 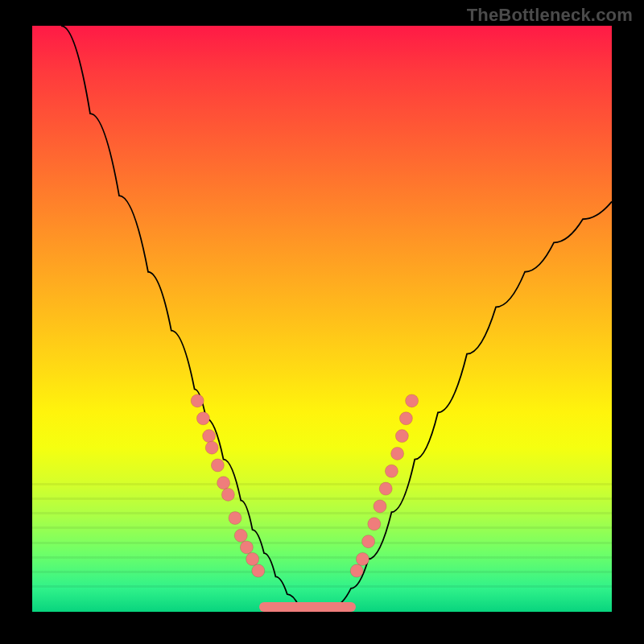 I want to click on watermark-text: TheBottleneck.com, so click(x=550, y=15).